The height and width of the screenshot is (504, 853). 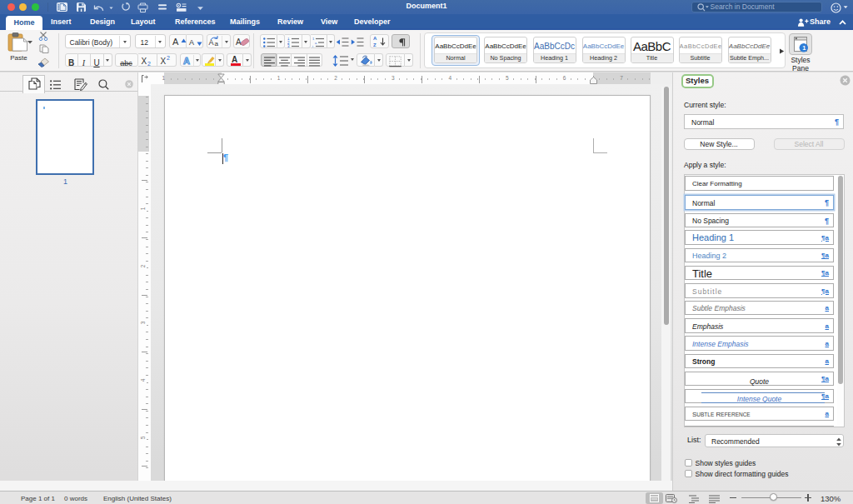 What do you see at coordinates (288, 46) in the screenshot?
I see `svg-text: 3` at bounding box center [288, 46].